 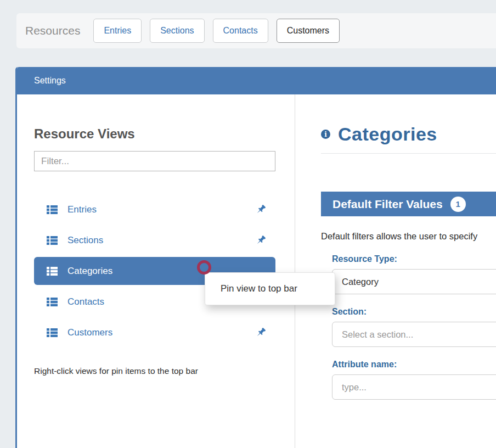 What do you see at coordinates (408, 236) in the screenshot?
I see `section-description: Default filters allows the user to speci…` at bounding box center [408, 236].